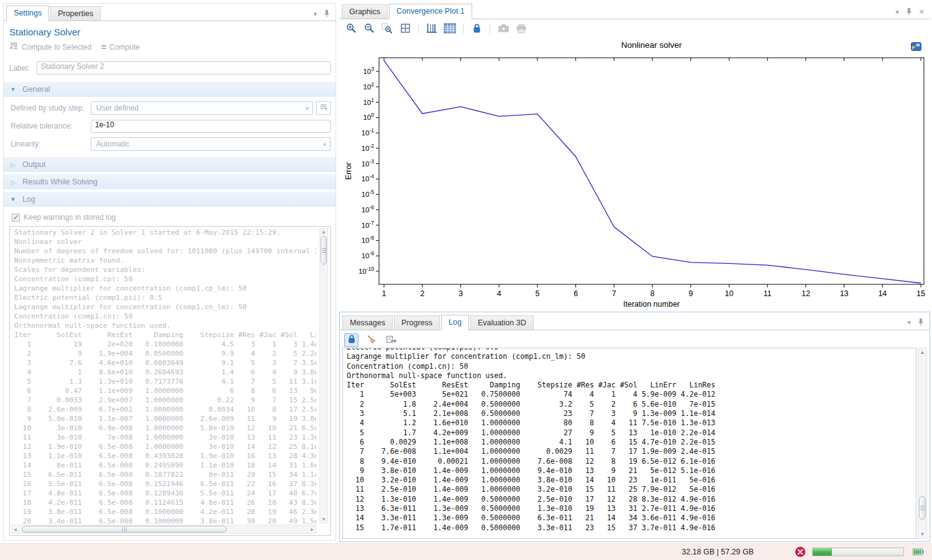  Describe the element at coordinates (391, 340) in the screenshot. I see `export-log-button` at that location.